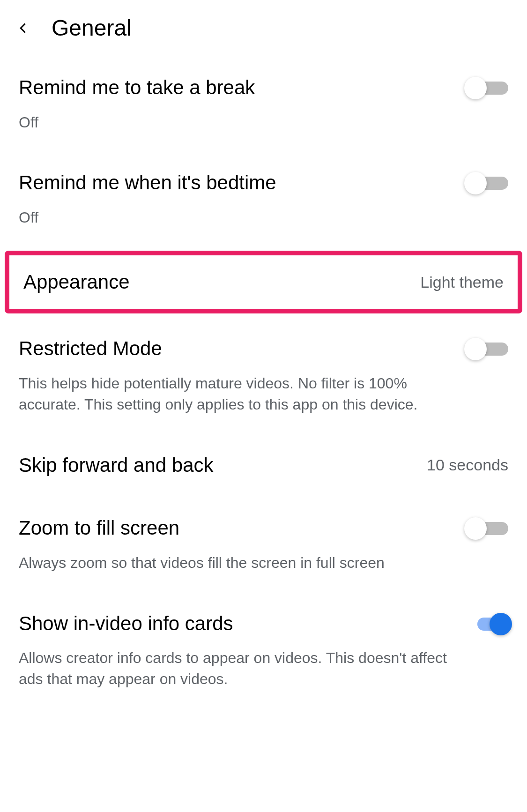 This screenshot has height=812, width=527. Describe the element at coordinates (263, 104) in the screenshot. I see `setting-break-reminder: Remind me to take a break Off` at that location.